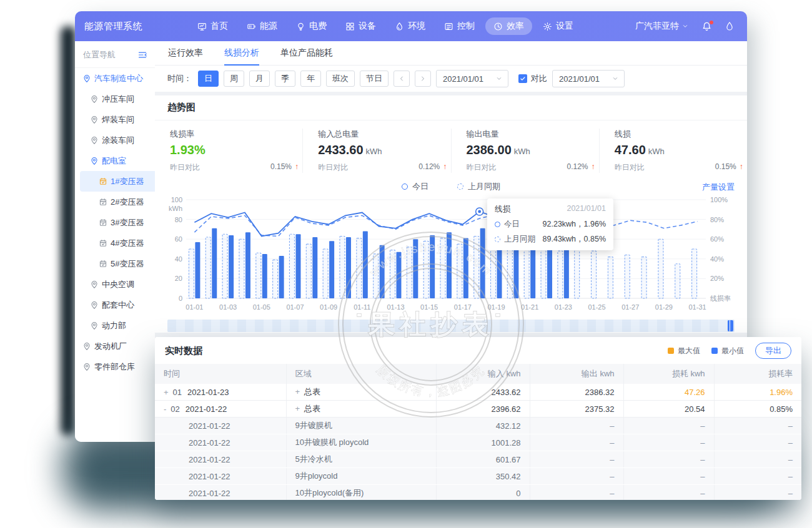  I want to click on svg-text: 60%, so click(717, 239).